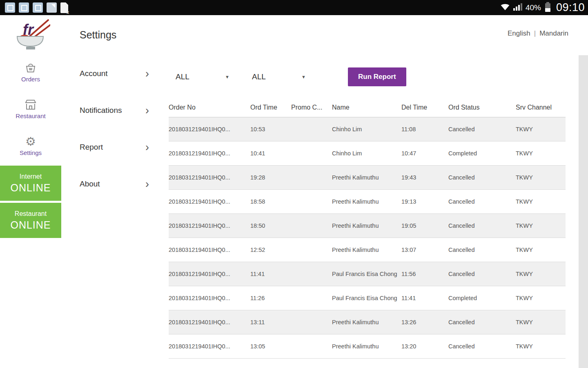 Image resolution: width=588 pixels, height=368 pixels. I want to click on table-row: 2018031219401IHQ0... 19:28 Preethi Kalim…, so click(367, 177).